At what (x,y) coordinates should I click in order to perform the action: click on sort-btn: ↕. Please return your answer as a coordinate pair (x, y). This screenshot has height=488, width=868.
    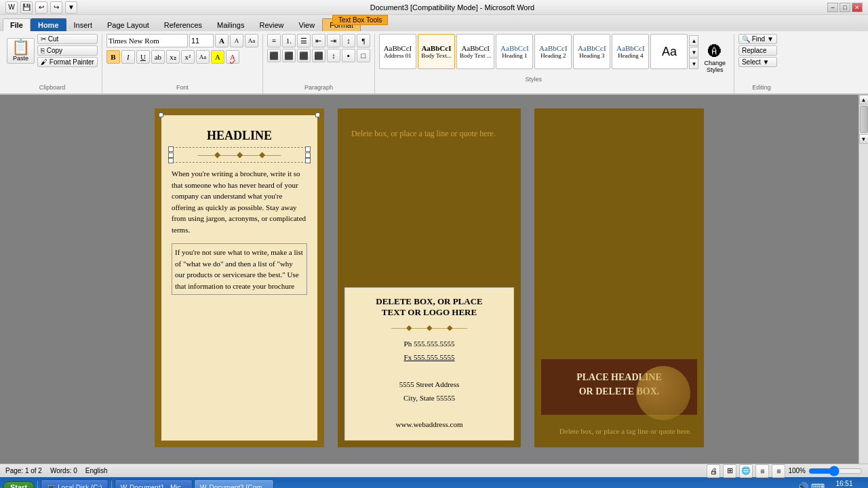
    Looking at the image, I should click on (349, 41).